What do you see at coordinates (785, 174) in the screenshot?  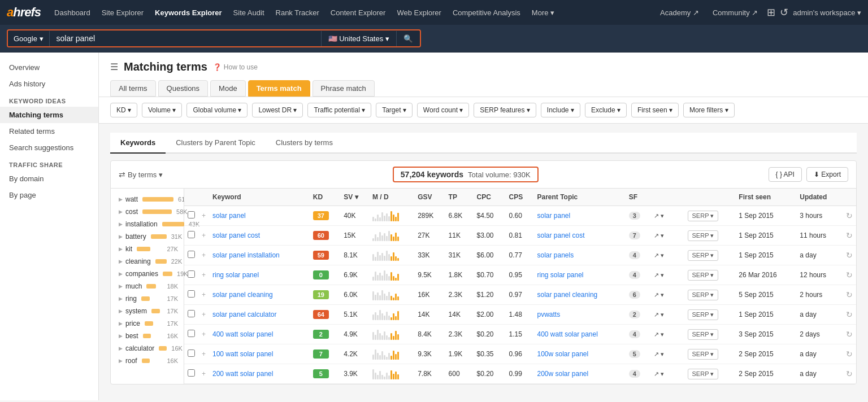 I see `api-button: { } API` at bounding box center [785, 174].